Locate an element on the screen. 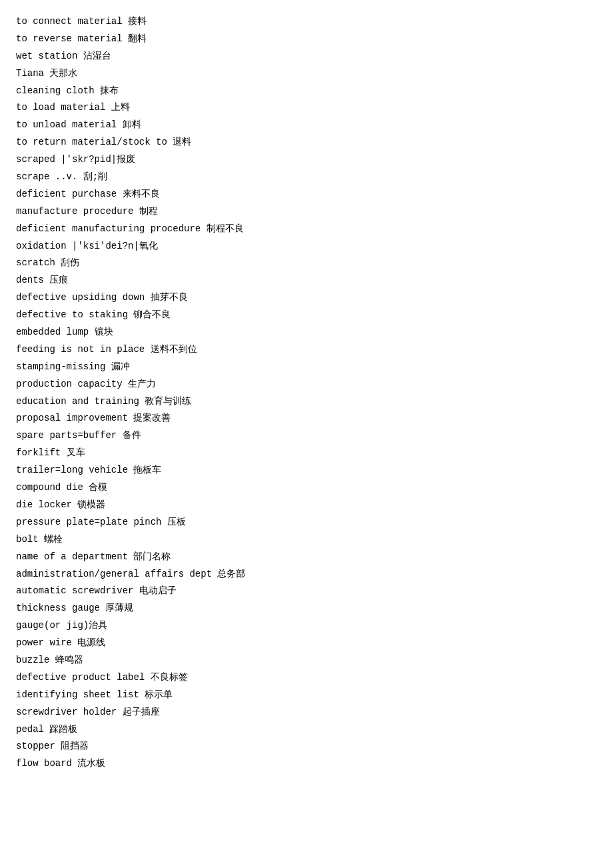 This screenshot has height=868, width=613. list-item: thickness gauge 厚薄规 is located at coordinates (306, 609).